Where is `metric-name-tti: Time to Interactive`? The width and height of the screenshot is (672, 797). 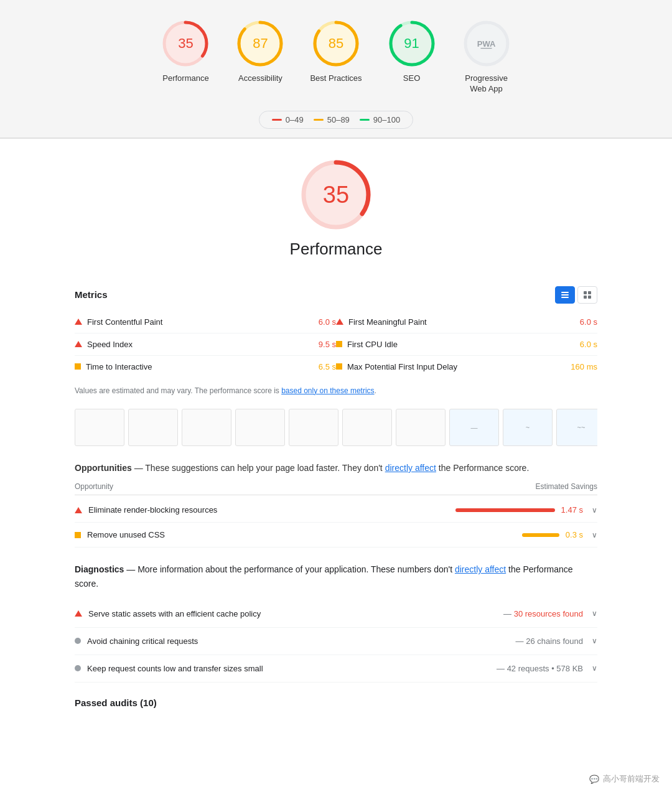
metric-name-tti: Time to Interactive is located at coordinates (200, 367).